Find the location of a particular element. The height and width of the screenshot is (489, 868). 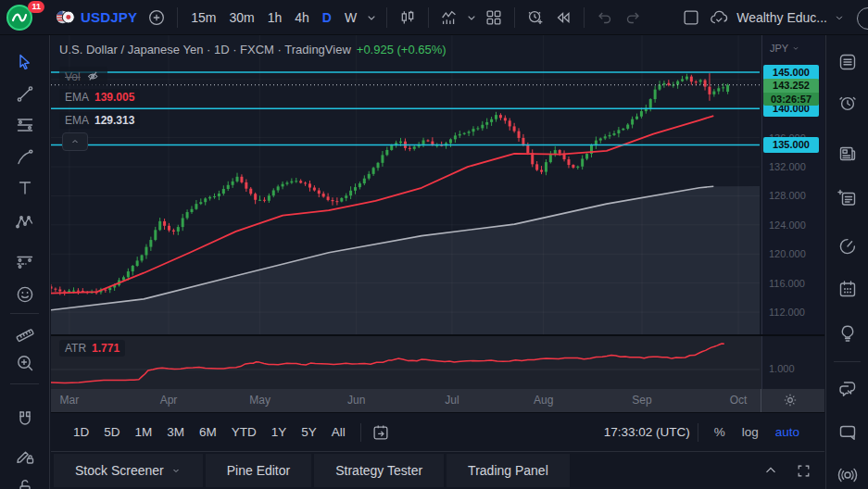

save-layout-square-icon is located at coordinates (691, 18).